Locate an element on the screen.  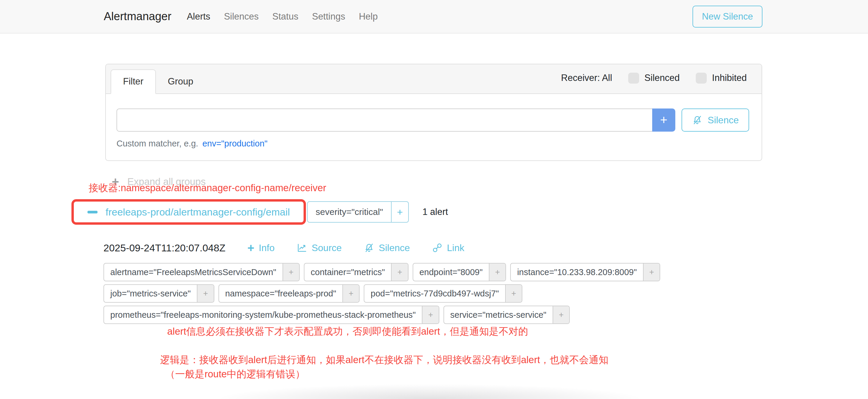
group-matcher-chip: severity="critical" + is located at coordinates (358, 212).